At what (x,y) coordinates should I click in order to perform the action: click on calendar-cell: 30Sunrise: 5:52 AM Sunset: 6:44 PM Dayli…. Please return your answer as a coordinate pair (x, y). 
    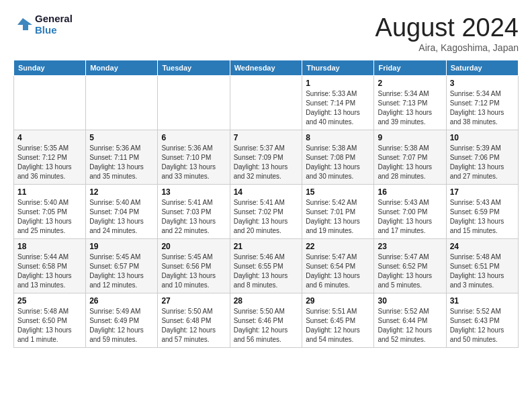
    Looking at the image, I should click on (410, 321).